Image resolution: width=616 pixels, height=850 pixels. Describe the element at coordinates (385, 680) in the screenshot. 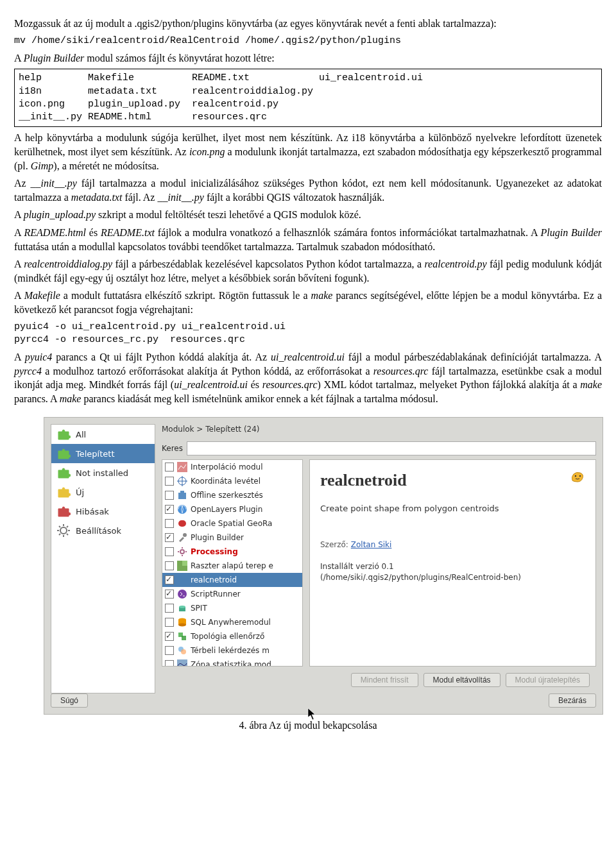

I see `refresh-all-button: Mindent frissít` at that location.